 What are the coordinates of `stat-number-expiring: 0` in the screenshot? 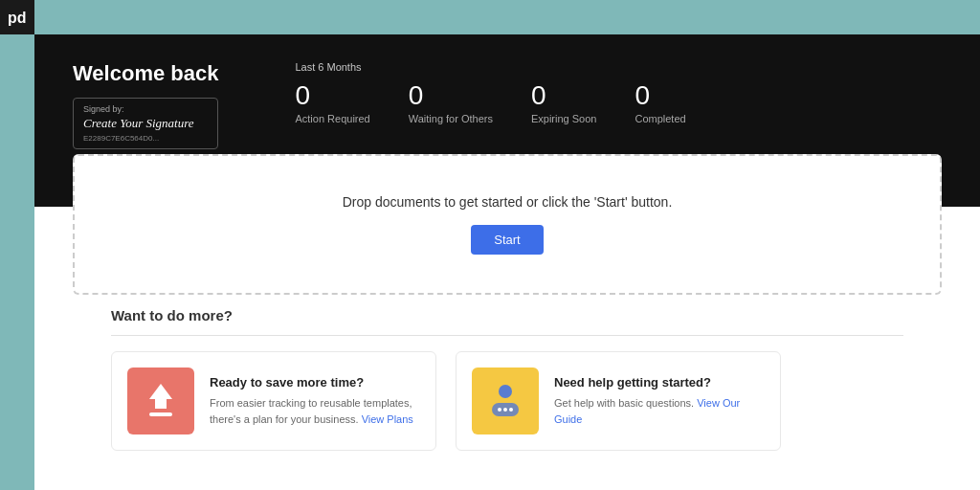 It's located at (539, 96).